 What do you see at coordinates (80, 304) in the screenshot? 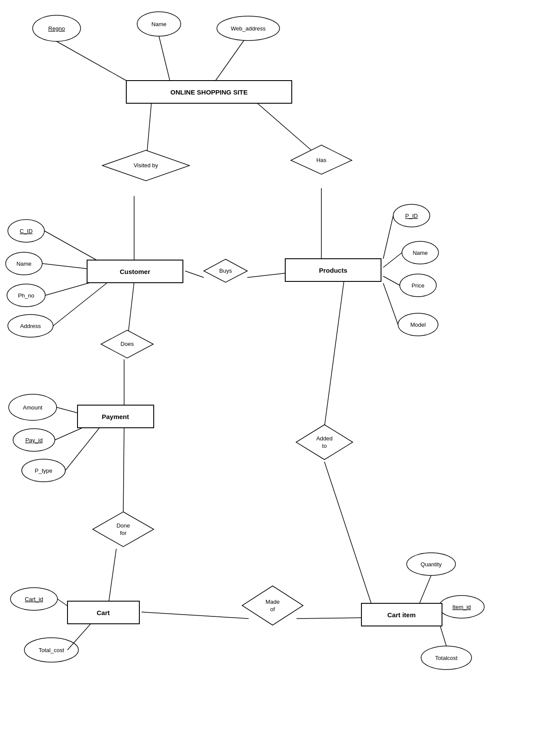
I see `line-address-customer` at bounding box center [80, 304].